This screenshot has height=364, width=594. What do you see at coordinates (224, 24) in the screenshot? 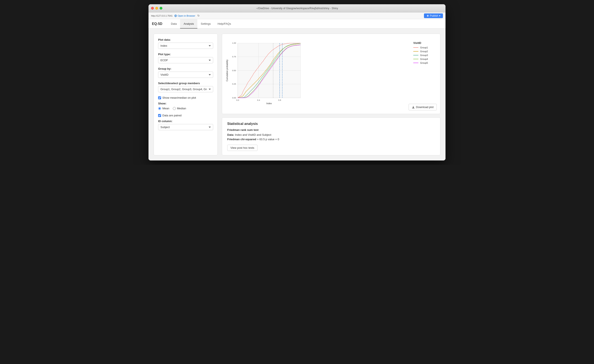
I see `tab-help-faqs: Help/FAQs` at bounding box center [224, 24].